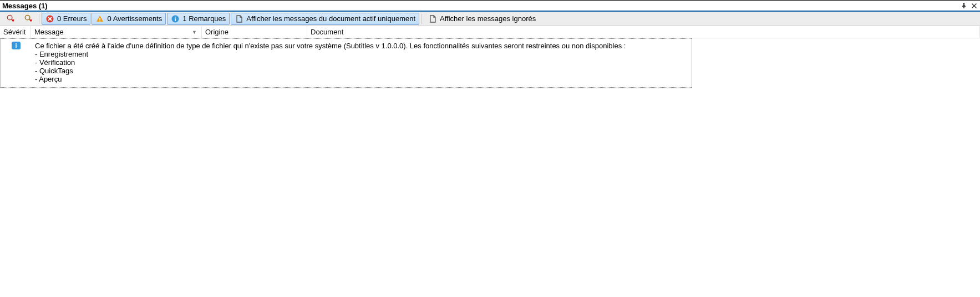 This screenshot has width=980, height=297. What do you see at coordinates (28, 19) in the screenshot?
I see `clear-all-button` at bounding box center [28, 19].